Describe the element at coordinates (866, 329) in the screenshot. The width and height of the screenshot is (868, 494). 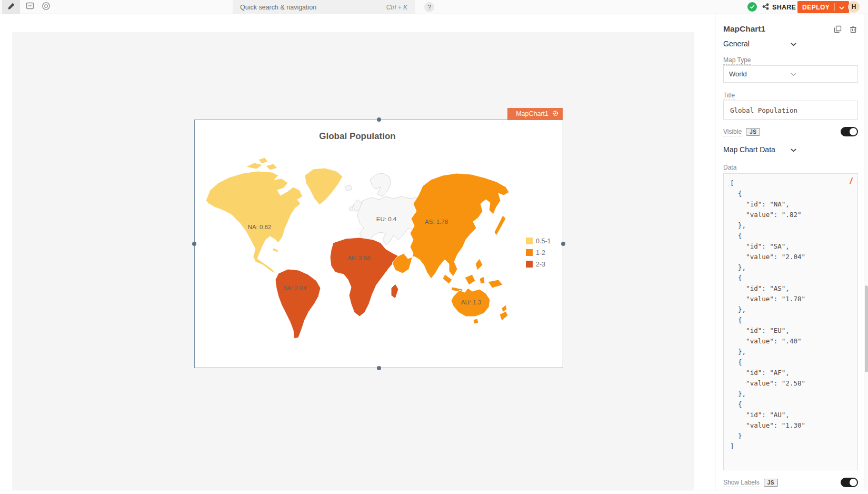
I see `scrollbar-thumb` at that location.